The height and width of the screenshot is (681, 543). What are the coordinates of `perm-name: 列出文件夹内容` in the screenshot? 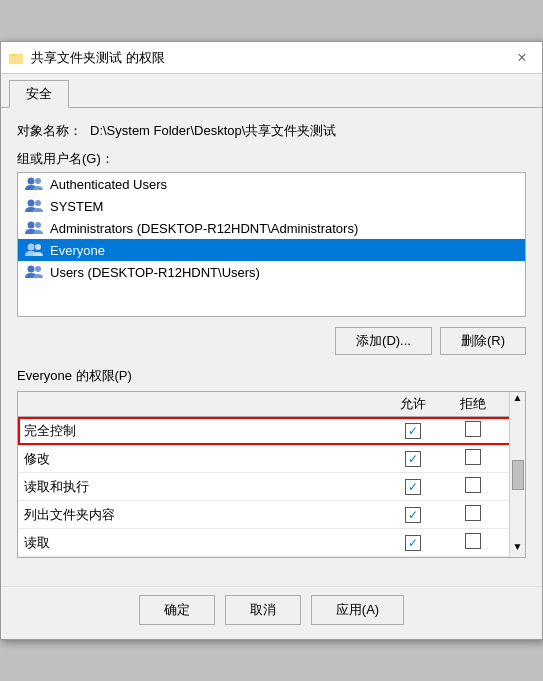 It's located at (204, 515).